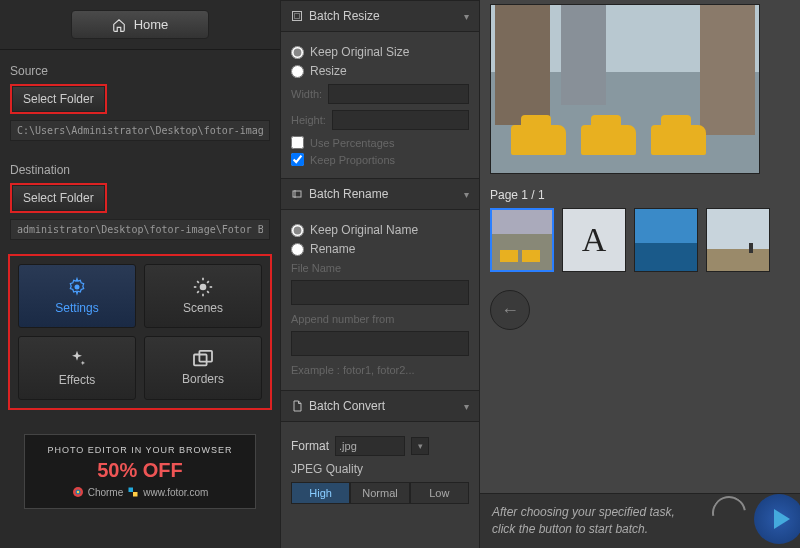 Image resolution: width=800 pixels, height=548 pixels. I want to click on keep-original-size-row: Keep Original Size, so click(380, 52).